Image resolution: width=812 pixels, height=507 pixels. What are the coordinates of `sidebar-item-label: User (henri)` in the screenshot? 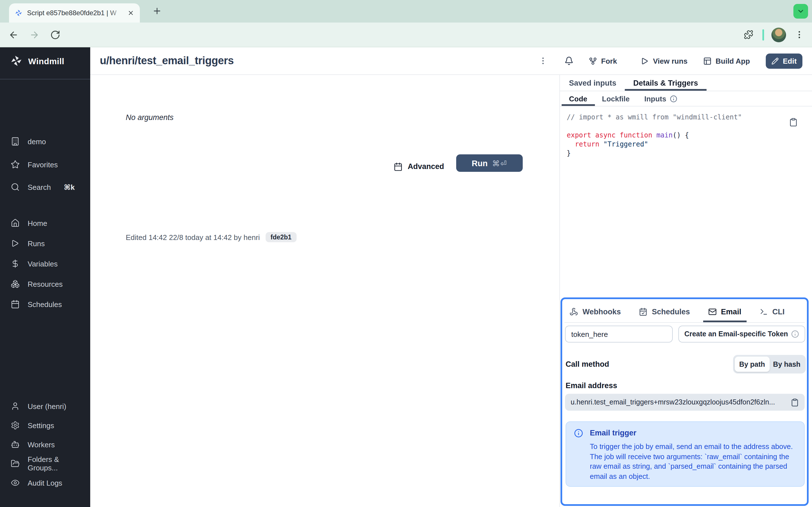 It's located at (47, 406).